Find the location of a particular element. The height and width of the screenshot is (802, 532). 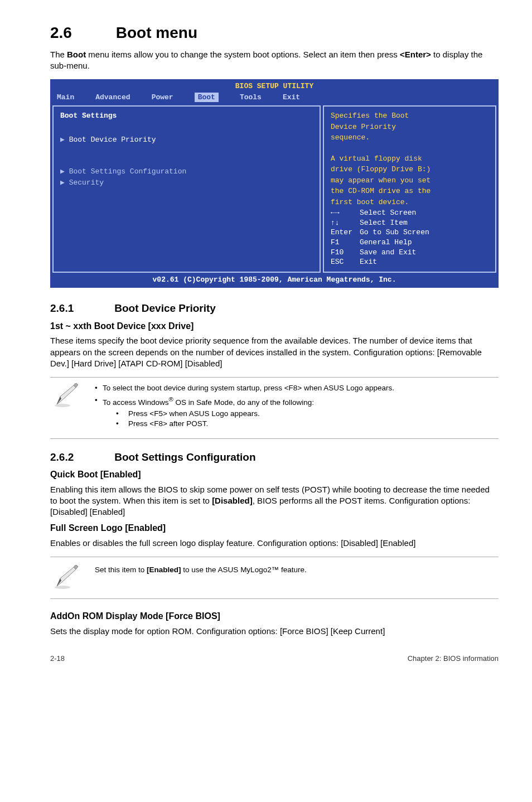

bios-item-security: ▶ Security is located at coordinates (186, 183).